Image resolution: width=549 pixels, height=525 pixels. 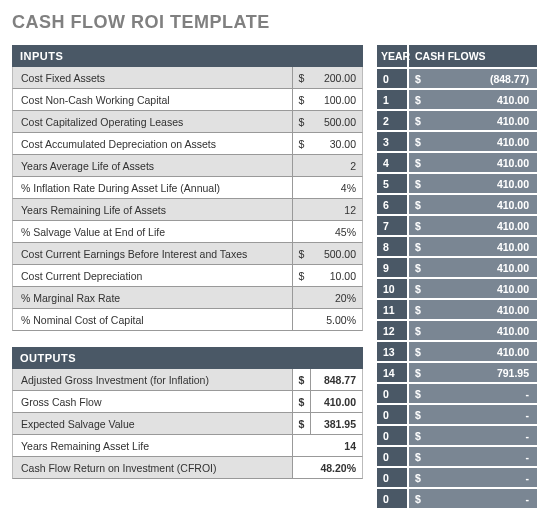 I want to click on row-value: 200.00, so click(x=336, y=78).